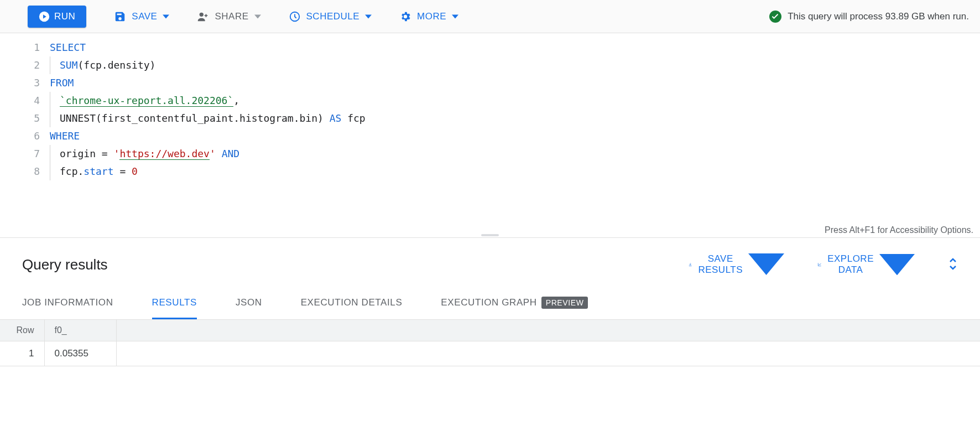 The height and width of the screenshot is (446, 980). Describe the element at coordinates (25, 110) in the screenshot. I see `line-gutter: 12345678` at that location.